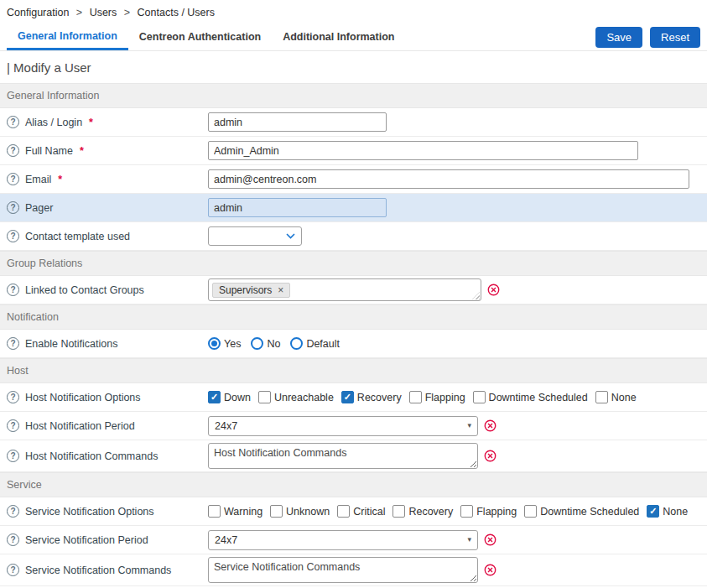 Image resolution: width=707 pixels, height=588 pixels. What do you see at coordinates (354, 570) in the screenshot?
I see `form-row-service-notification-commands: ? Service Notification Commands` at bounding box center [354, 570].